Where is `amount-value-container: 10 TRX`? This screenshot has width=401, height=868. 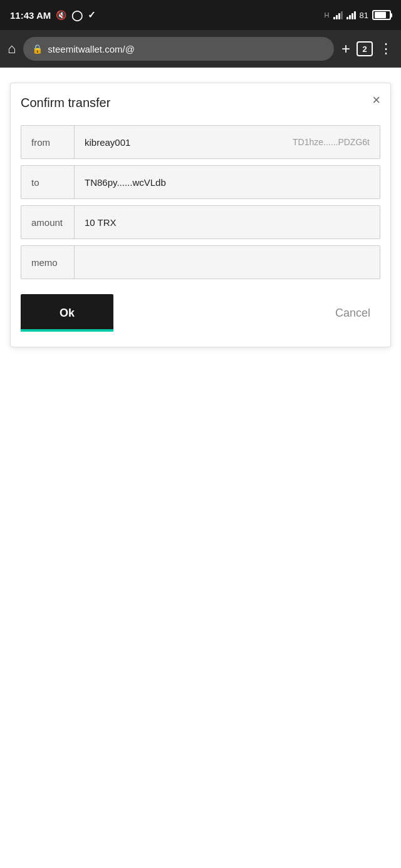
amount-value-container: 10 TRX is located at coordinates (227, 222).